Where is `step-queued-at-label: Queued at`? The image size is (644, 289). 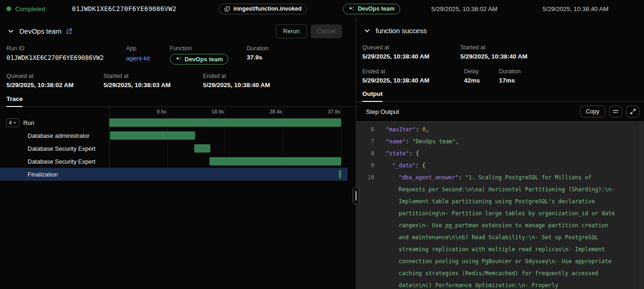
step-queued-at-label: Queued at is located at coordinates (412, 47).